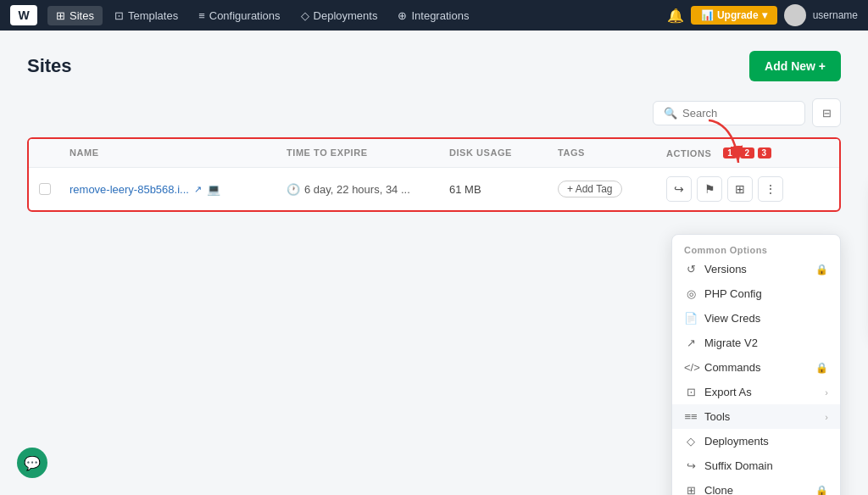  Describe the element at coordinates (691, 441) in the screenshot. I see `deployments-icon: ◇` at that location.